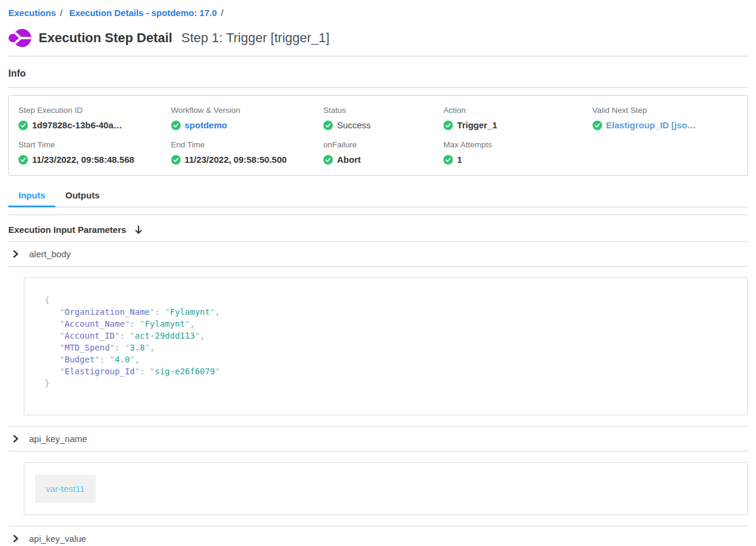  I want to click on info-field-value-text: spotdemo, so click(206, 125).